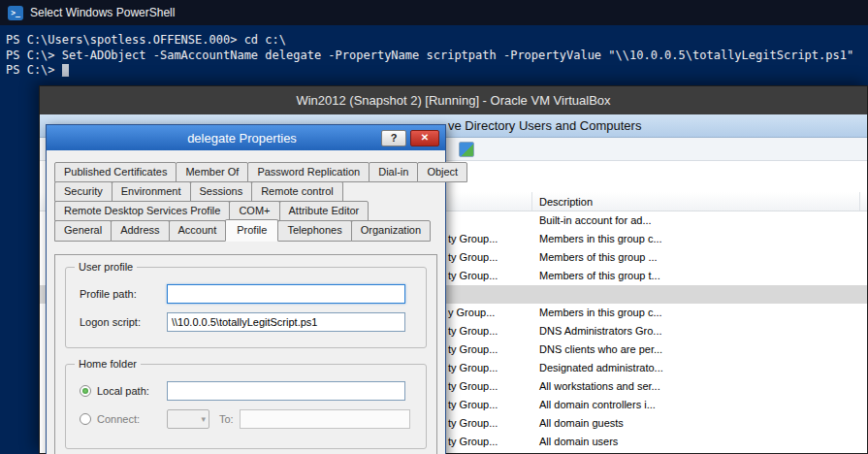 This screenshot has height=454, width=868. What do you see at coordinates (434, 71) in the screenshot?
I see `terminal-line: PS C:\> _` at bounding box center [434, 71].